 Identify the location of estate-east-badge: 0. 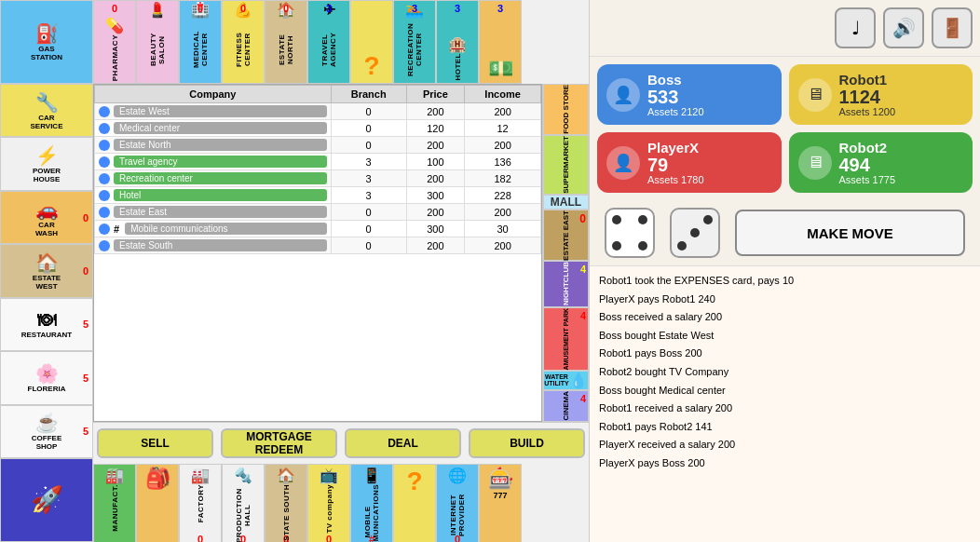
(583, 219).